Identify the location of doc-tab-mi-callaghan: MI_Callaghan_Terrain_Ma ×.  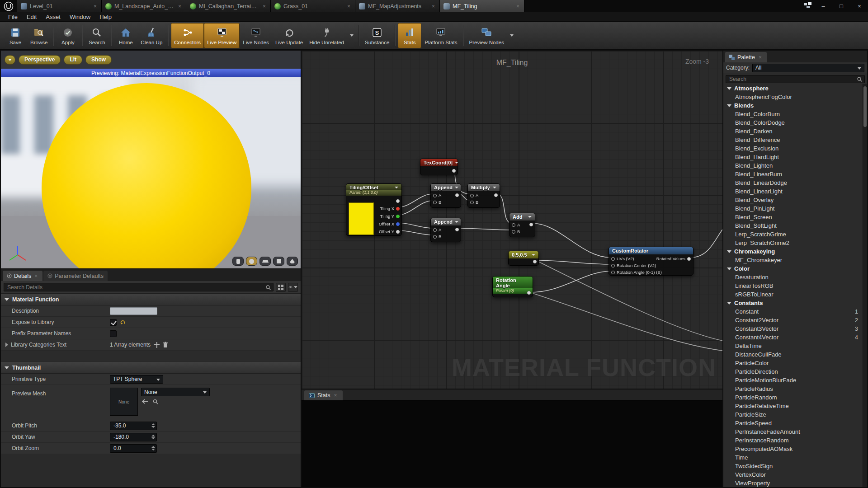
(229, 6).